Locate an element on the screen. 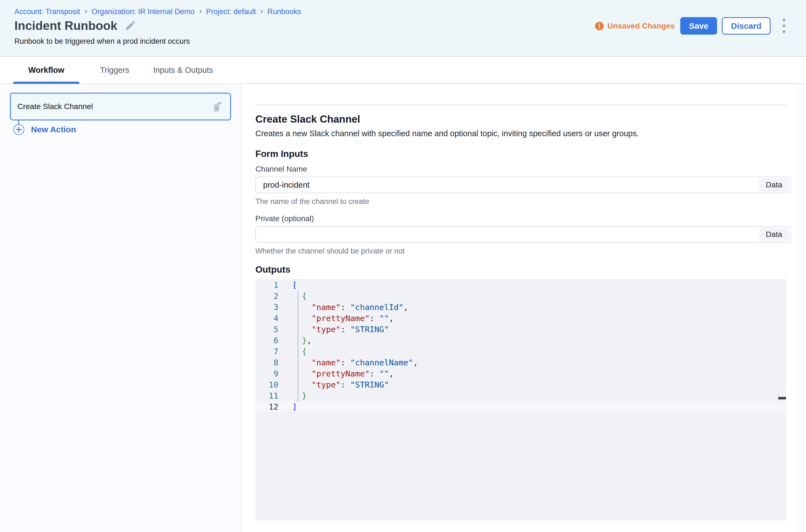  tab-workflow: Workflow is located at coordinates (46, 70).